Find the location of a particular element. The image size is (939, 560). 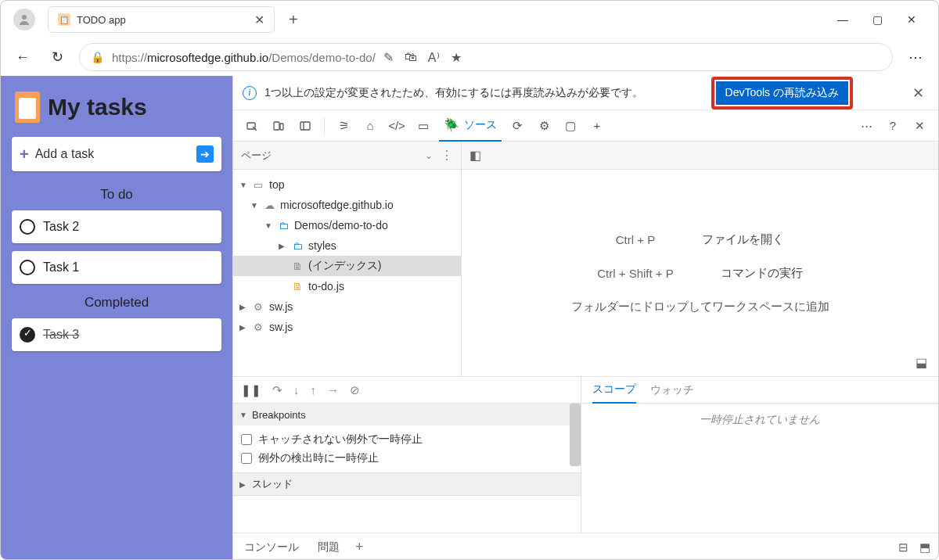

tree-file-index: 🗎(インデックス) is located at coordinates (347, 266).